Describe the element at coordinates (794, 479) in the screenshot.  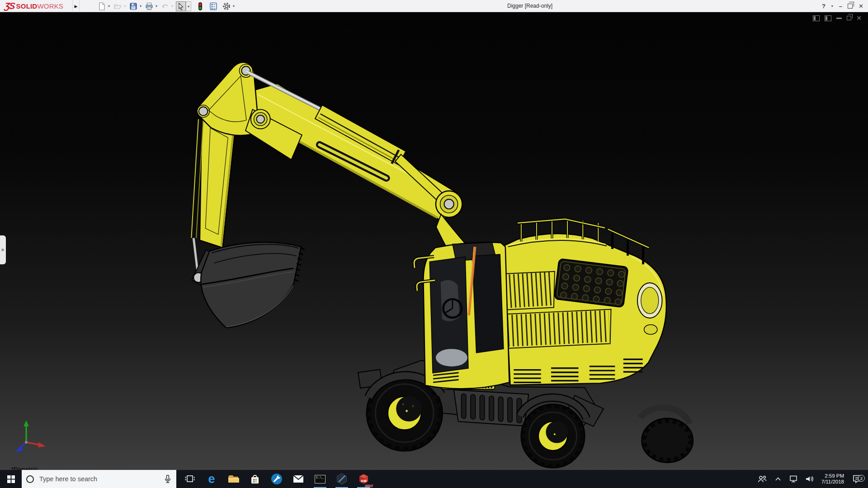
I see `network-button` at that location.